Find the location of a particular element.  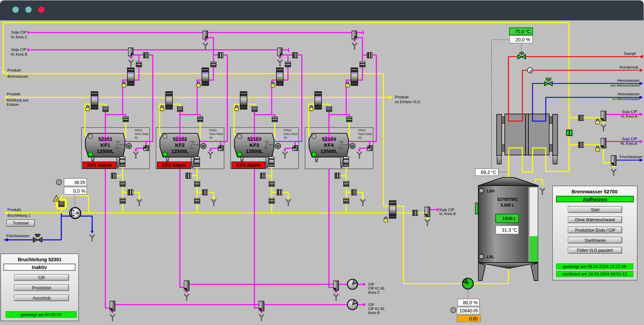

svg-text: zu Erhitzer VLG is located at coordinates (408, 102).